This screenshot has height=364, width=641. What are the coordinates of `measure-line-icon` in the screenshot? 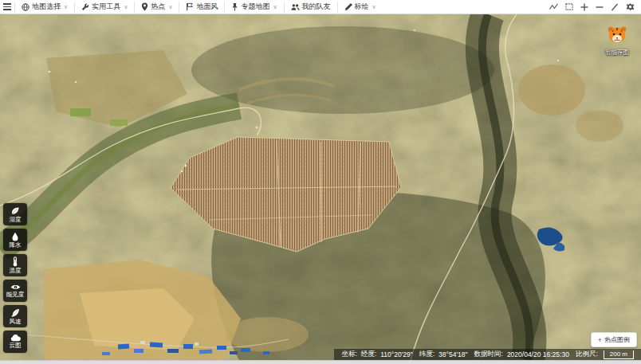 It's located at (553, 6).